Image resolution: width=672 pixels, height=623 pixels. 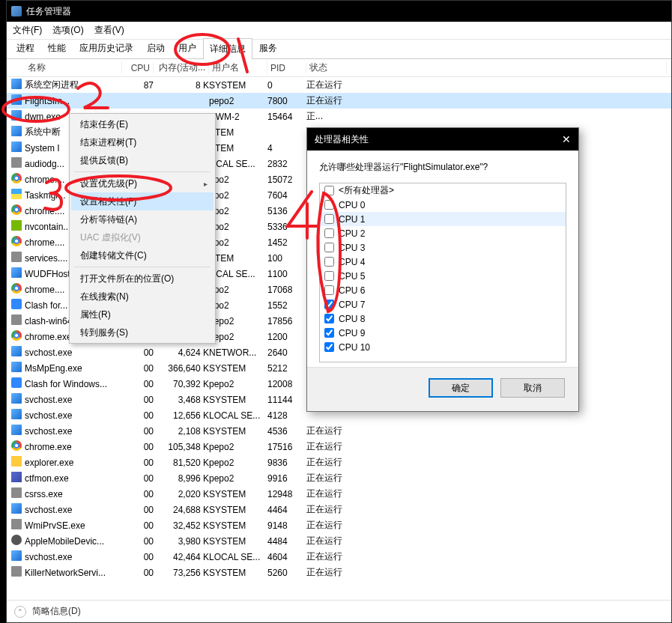 I want to click on cpu-list: <所有处理器>CPU 0CPU 1CPU 2CPU 3CPU 4CPU 5CPU…, so click(x=443, y=273).